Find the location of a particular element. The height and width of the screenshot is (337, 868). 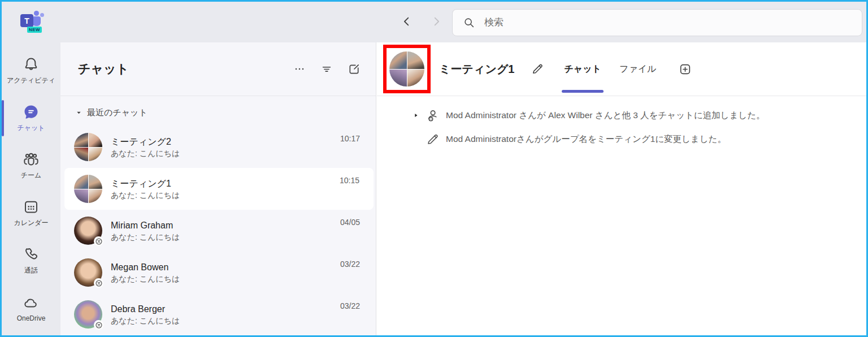

chat-row-debra-berger: Debra Berger あなた: こんにちは 03/22 is located at coordinates (218, 314).